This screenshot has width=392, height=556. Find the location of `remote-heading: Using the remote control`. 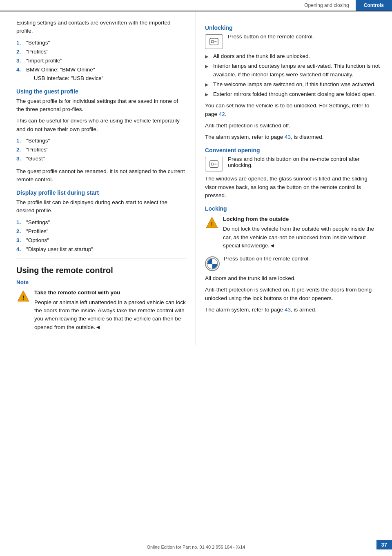

remote-heading: Using the remote control is located at coordinates (101, 270).